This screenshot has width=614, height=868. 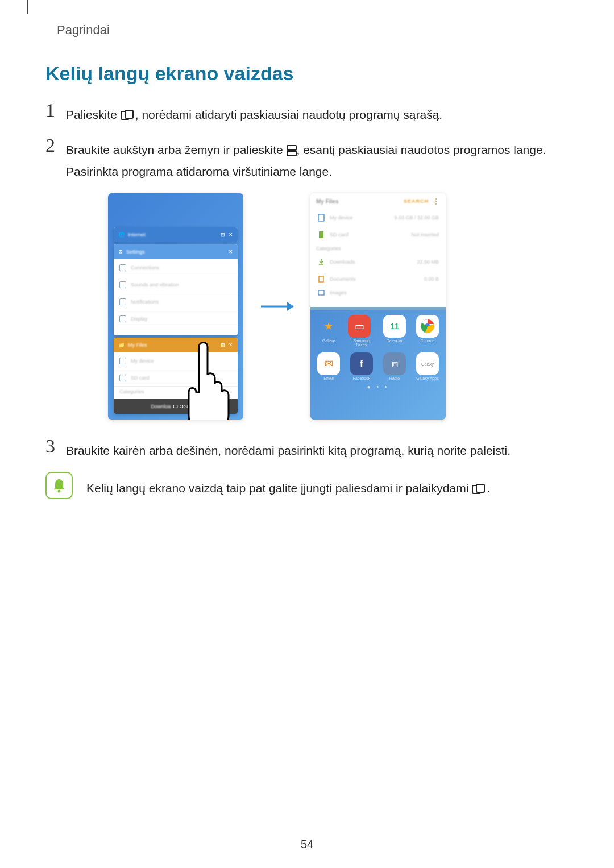 What do you see at coordinates (307, 113) in the screenshot?
I see `step-1: 1 Palieskite , norėdami atidaryti paskia…` at bounding box center [307, 113].